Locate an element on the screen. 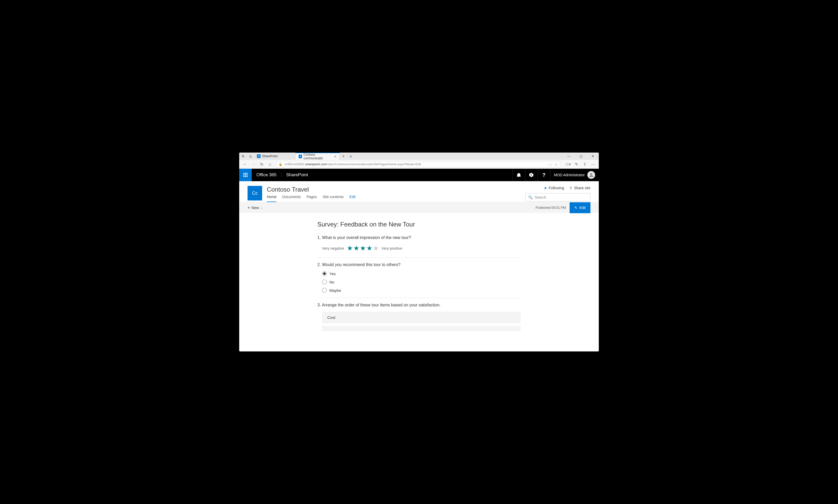  person-icon is located at coordinates (591, 175).